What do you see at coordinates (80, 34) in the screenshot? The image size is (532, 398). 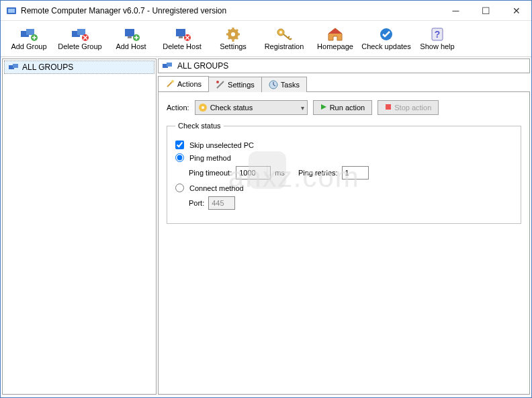 I see `delete-group-icon` at bounding box center [80, 34].